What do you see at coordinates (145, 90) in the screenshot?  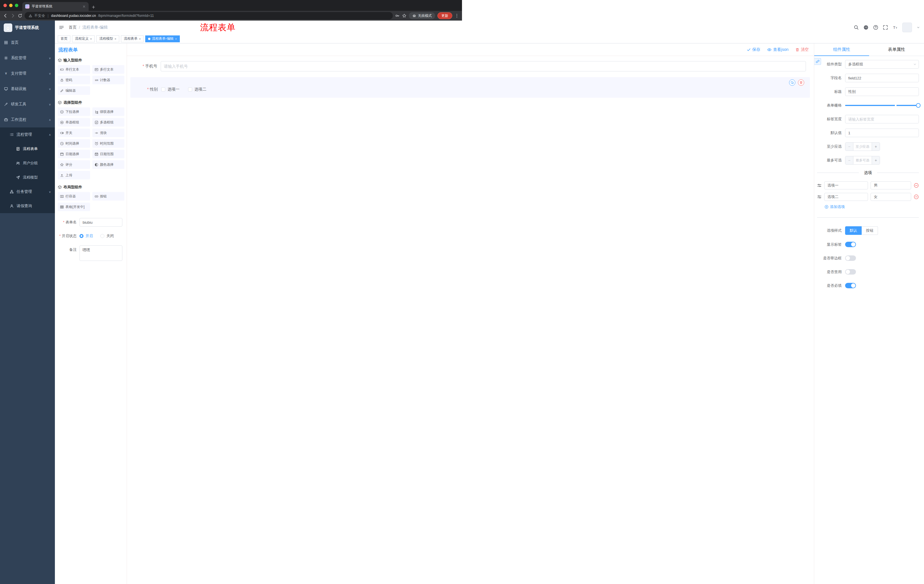 I see `gender-field-label: 性别` at bounding box center [145, 90].